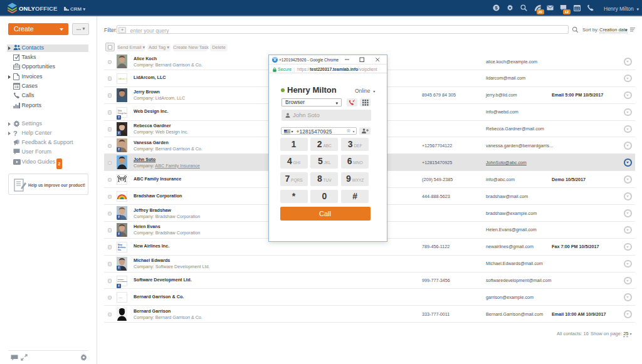 The height and width of the screenshot is (364, 642). Describe the element at coordinates (123, 79) in the screenshot. I see `svg-text: LidArcom, LLC` at that location.